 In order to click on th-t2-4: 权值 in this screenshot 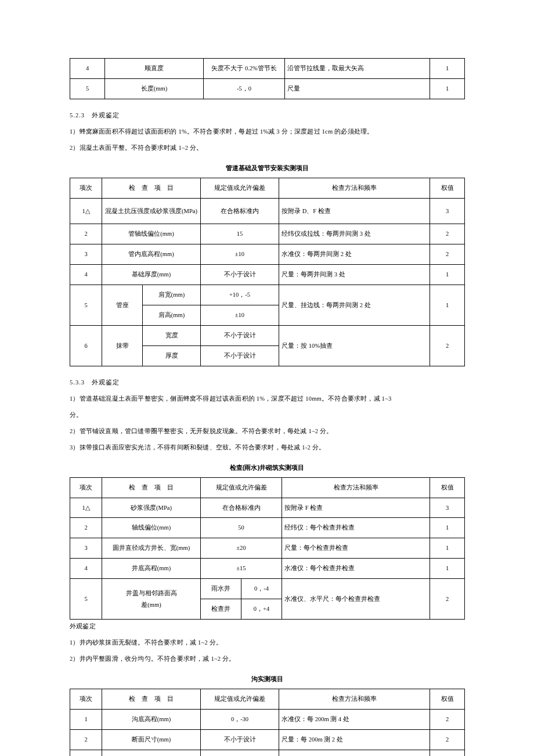, I will do `click(448, 188)`.